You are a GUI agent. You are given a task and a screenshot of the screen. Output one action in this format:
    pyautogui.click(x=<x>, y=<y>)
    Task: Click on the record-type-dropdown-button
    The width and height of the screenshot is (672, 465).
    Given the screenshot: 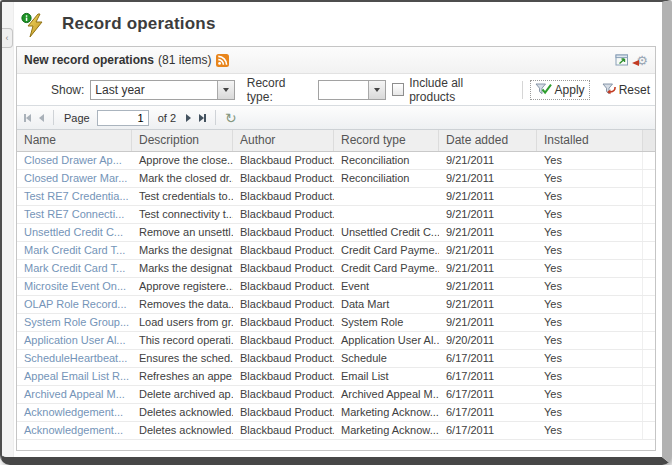 What is the action you would take?
    pyautogui.click(x=376, y=90)
    